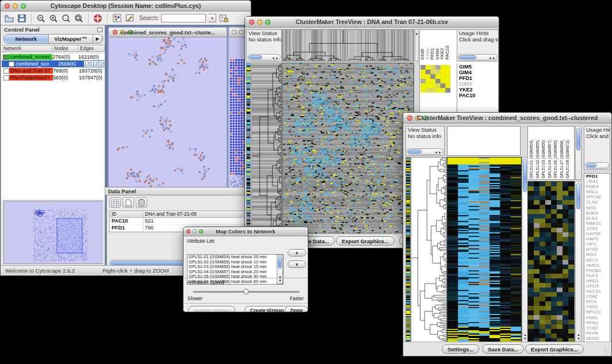  What do you see at coordinates (597, 233) in the screenshot?
I see `gene-label: KAP95` at bounding box center [597, 233].